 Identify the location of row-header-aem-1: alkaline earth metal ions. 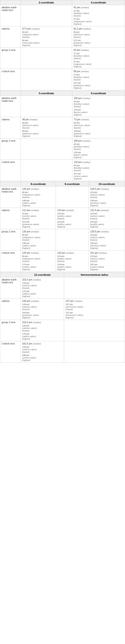
(10, 16).